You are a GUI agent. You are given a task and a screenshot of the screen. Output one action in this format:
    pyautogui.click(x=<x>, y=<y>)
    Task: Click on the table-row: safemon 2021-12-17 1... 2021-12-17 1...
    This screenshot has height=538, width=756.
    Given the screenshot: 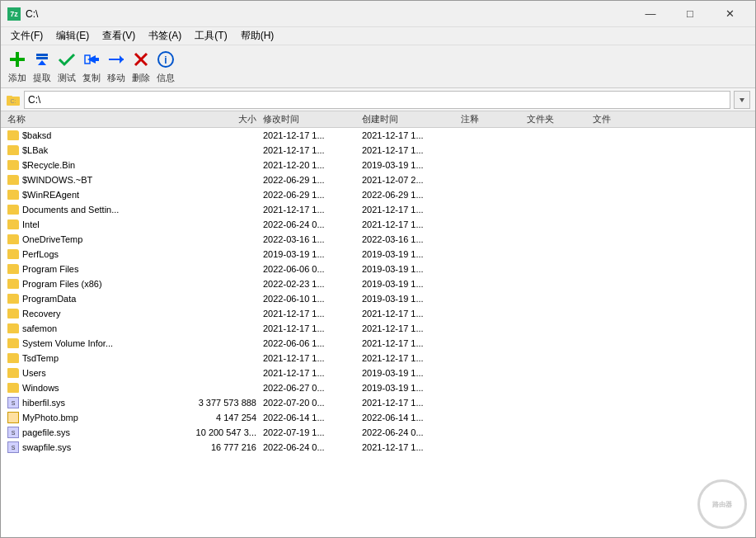 What is the action you would take?
    pyautogui.click(x=378, y=328)
    